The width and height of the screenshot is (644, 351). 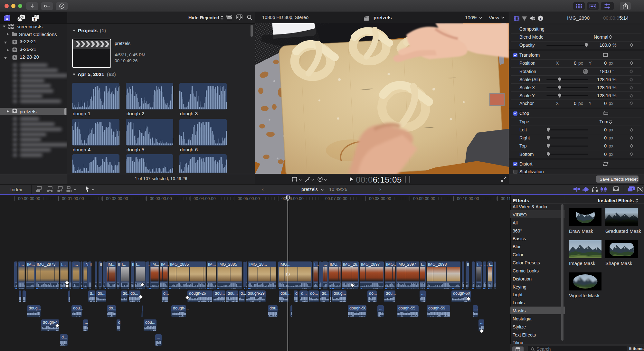 What do you see at coordinates (35, 19) in the screenshot?
I see `svg-text: T` at bounding box center [35, 19].